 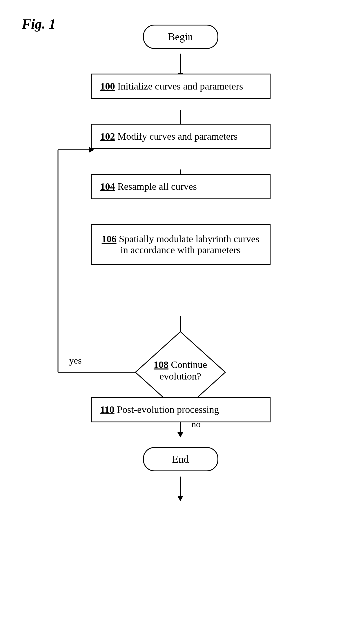 What do you see at coordinates (181, 136) in the screenshot?
I see `step-102-node: 102 Modify curves and parameters` at bounding box center [181, 136].